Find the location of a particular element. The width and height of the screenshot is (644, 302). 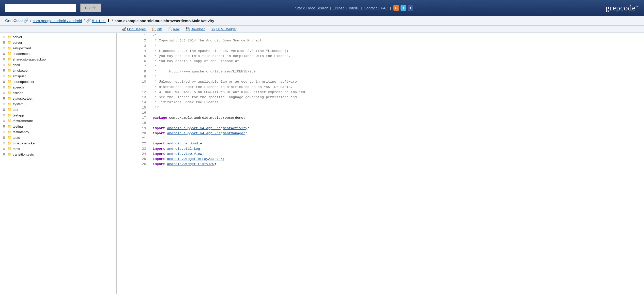

sidebar-item-testframerate: ⊞📁testframerate is located at coordinates (58, 121).